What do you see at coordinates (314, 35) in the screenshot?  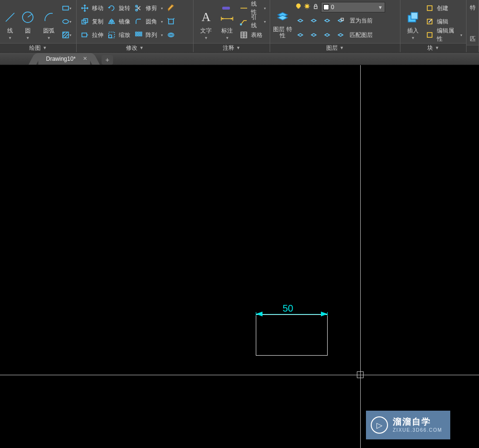 I see `layer-mini6` at bounding box center [314, 35].